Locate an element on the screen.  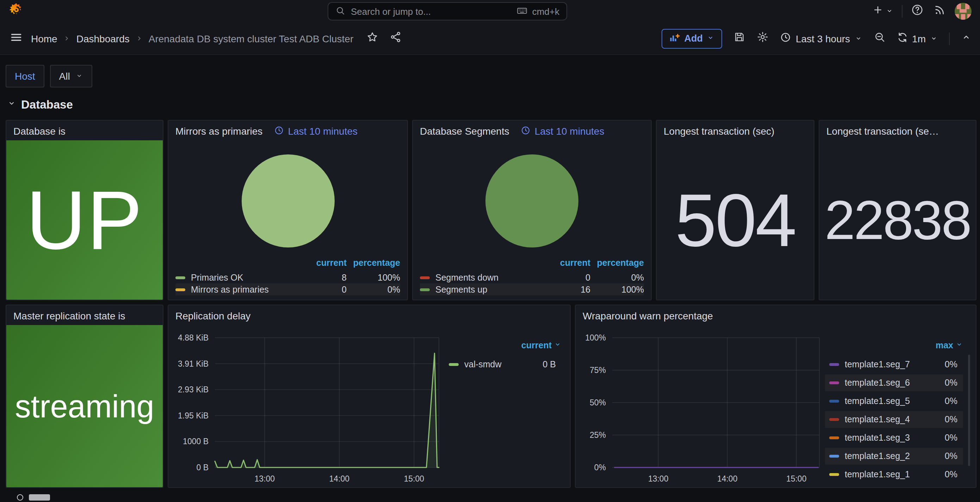
partial-row-icon is located at coordinates (20, 497).